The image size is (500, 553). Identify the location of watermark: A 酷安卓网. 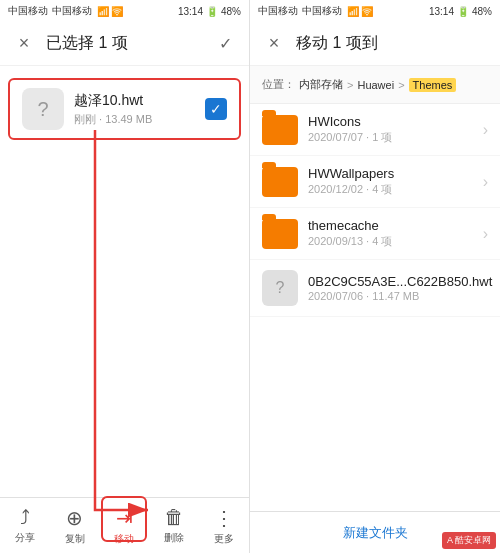
(469, 540).